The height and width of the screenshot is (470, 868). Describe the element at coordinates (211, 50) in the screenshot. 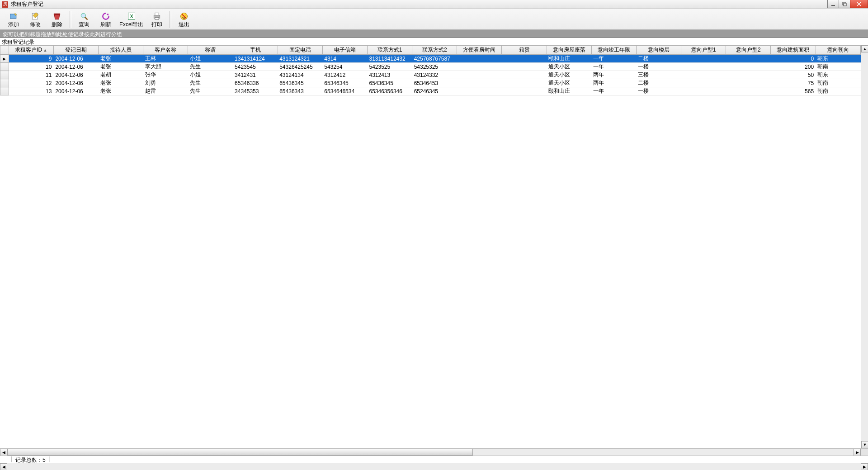

I see `column-header: 称谓` at that location.